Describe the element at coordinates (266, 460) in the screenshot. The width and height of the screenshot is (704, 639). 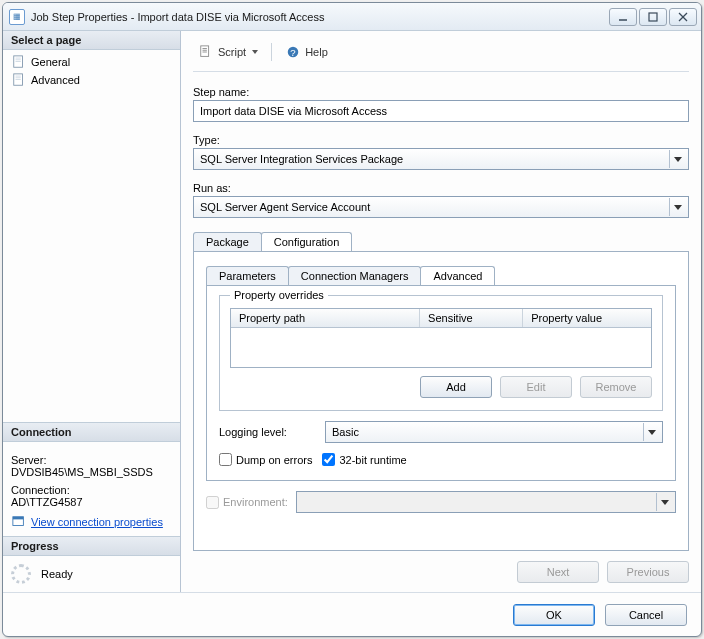
I see `dump-on-errors-checkbox: Dump on errors` at that location.